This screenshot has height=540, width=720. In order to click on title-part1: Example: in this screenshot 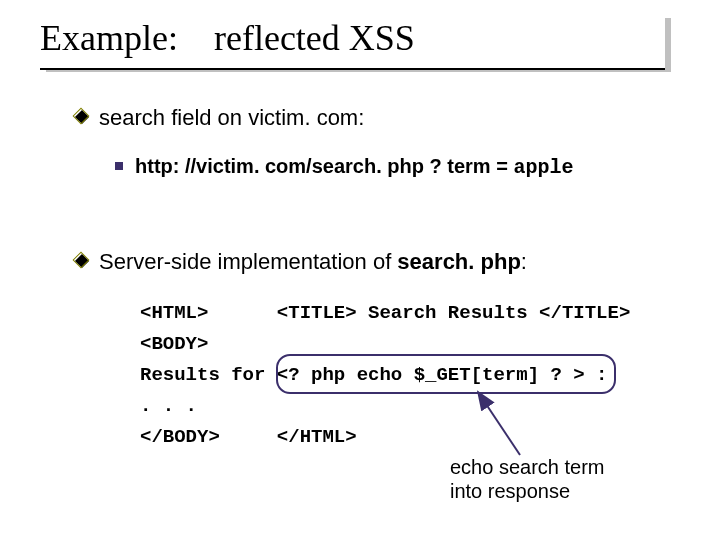, I will do `click(109, 38)`.